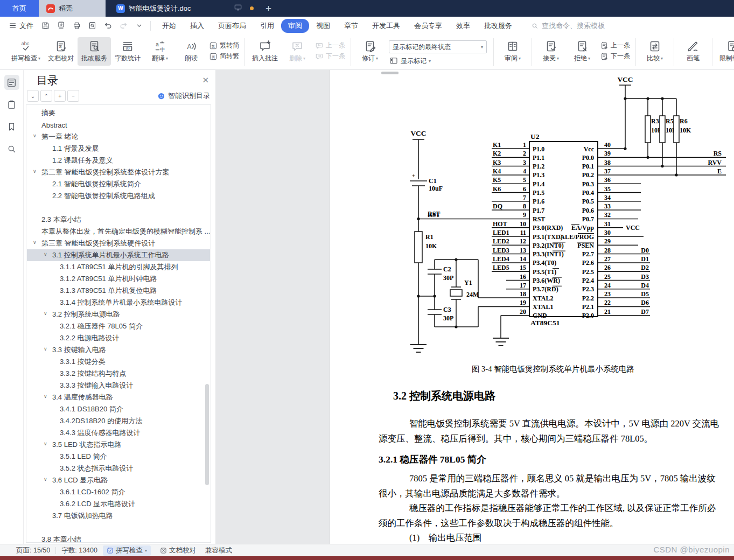 This screenshot has width=734, height=560. I want to click on menu-tab-7: 开发工具, so click(386, 26).